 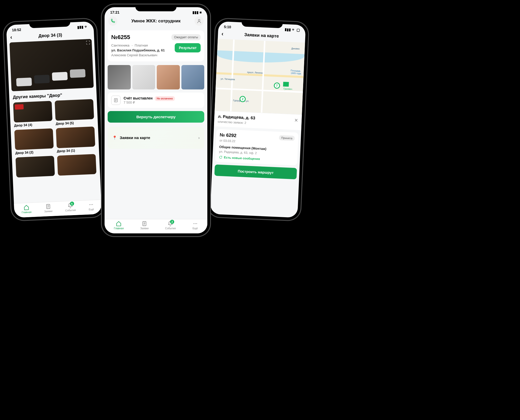 I want to click on map-label: ул. Татищева, so click(x=228, y=79).